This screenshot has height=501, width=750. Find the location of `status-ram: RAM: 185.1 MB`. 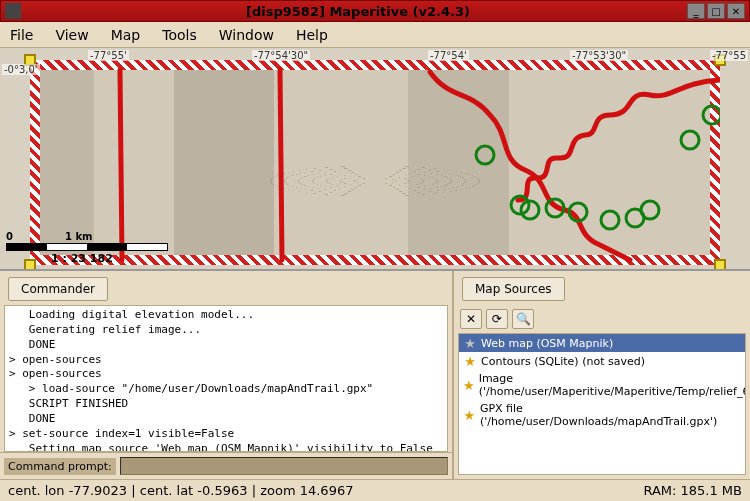

status-ram: RAM: 185.1 MB is located at coordinates (692, 490).